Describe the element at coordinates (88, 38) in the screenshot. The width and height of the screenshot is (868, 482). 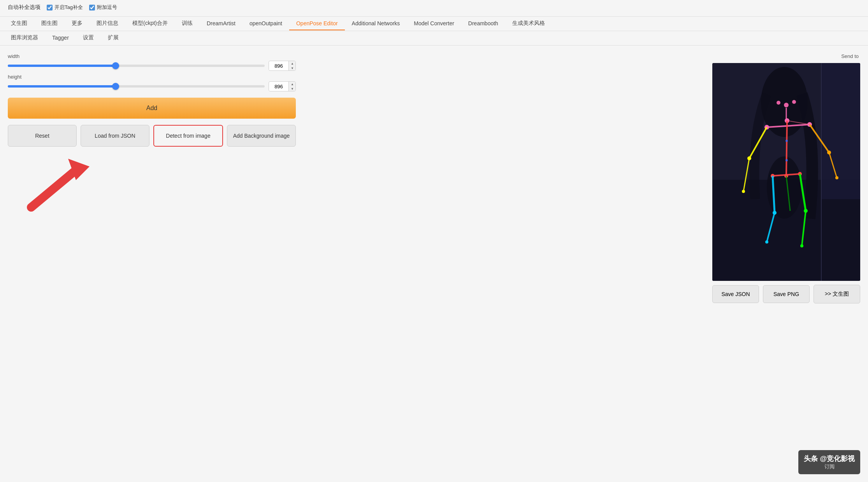
I see `tab-shezhi: 设置` at that location.